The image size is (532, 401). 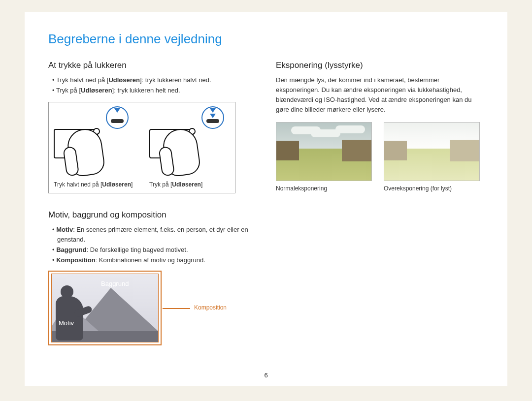 What do you see at coordinates (190, 185) in the screenshot?
I see `shutter-full-caption: Tryk på [Udløseren]` at bounding box center [190, 185].